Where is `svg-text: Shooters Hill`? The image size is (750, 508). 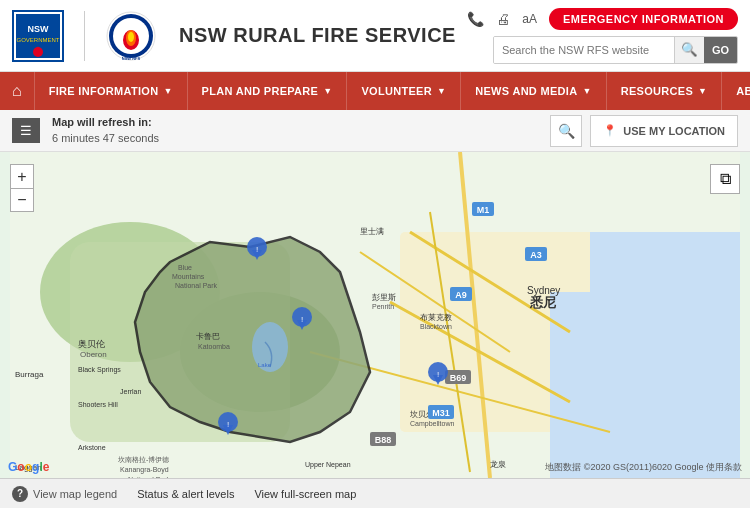
svg-text: Shooters Hill is located at coordinates (98, 404).